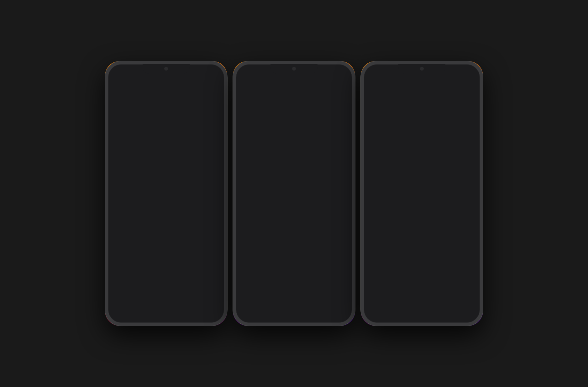 This screenshot has height=387, width=588. What do you see at coordinates (446, 146) in the screenshot?
I see `app-translate-3: A 文 Translate` at bounding box center [446, 146].